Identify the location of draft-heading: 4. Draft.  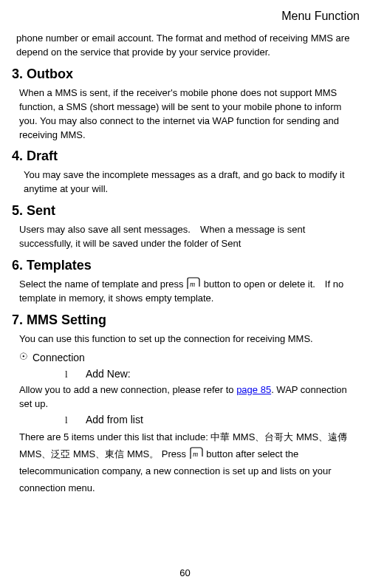
(186, 156).